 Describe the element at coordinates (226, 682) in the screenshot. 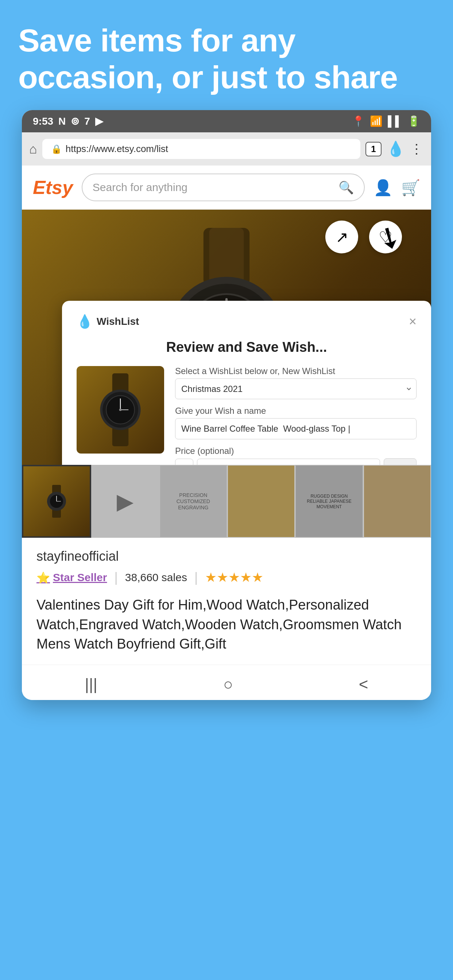

I see `nav-bar: ||| ○ <` at that location.